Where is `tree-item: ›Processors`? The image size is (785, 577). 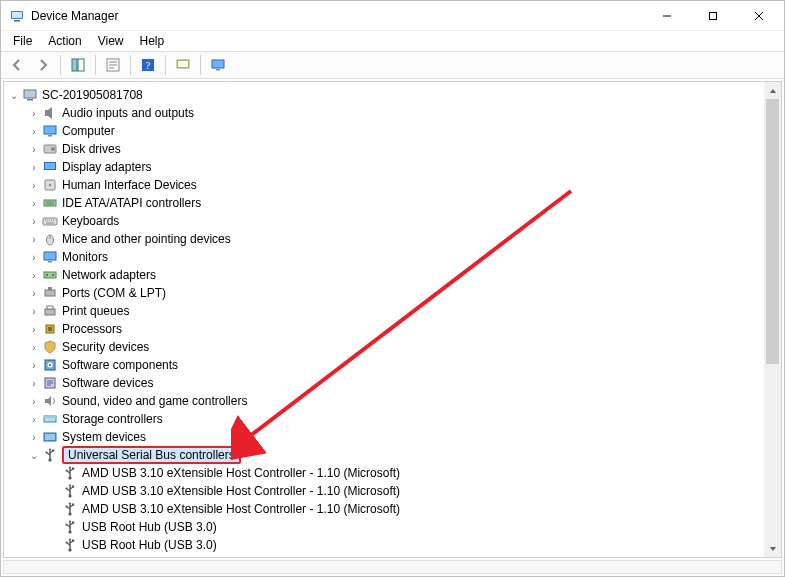 tree-item: ›Processors is located at coordinates (384, 329).